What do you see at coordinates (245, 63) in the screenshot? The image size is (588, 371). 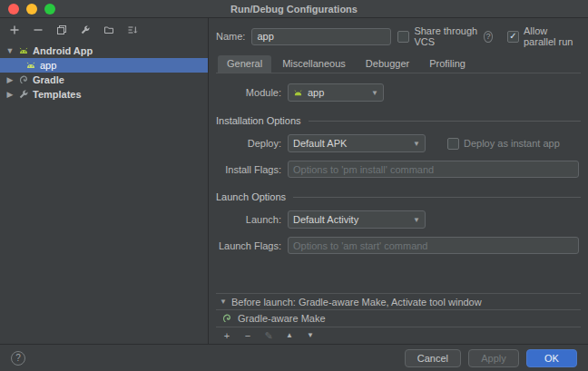 I see `tab-general: General` at bounding box center [245, 63].